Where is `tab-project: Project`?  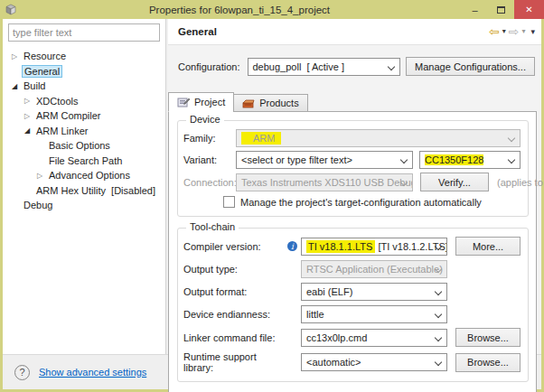 tab-project: Project is located at coordinates (201, 102).